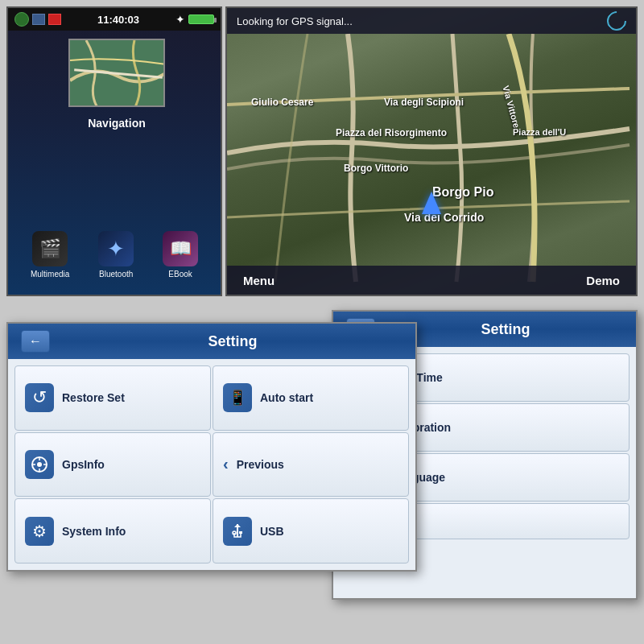 Image resolution: width=644 pixels, height=644 pixels. What do you see at coordinates (39, 398) in the screenshot?
I see `restore-set-icon: ↺` at bounding box center [39, 398].